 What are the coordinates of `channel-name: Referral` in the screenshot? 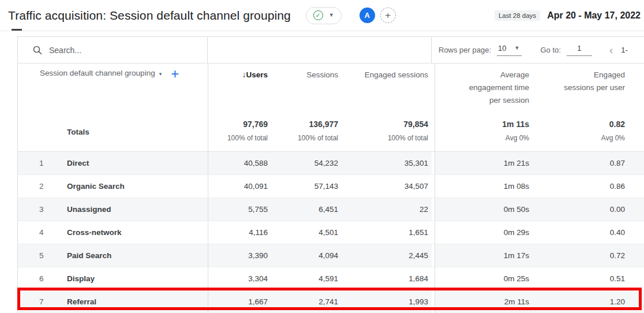 It's located at (129, 301).